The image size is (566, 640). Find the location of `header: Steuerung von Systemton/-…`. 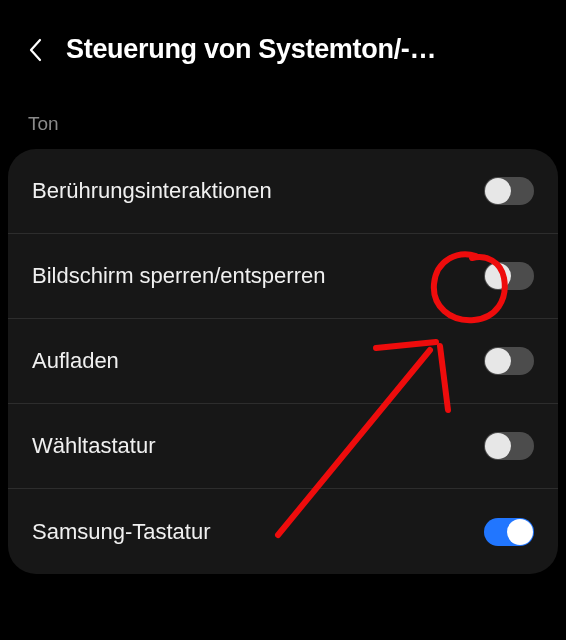

header: Steuerung von Systemton/-… is located at coordinates (283, 42).